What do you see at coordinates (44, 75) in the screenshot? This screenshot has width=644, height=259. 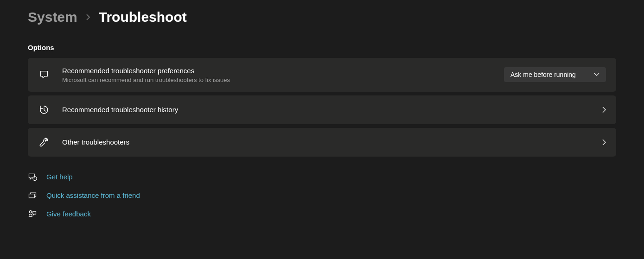 I see `chat-icon` at bounding box center [44, 75].